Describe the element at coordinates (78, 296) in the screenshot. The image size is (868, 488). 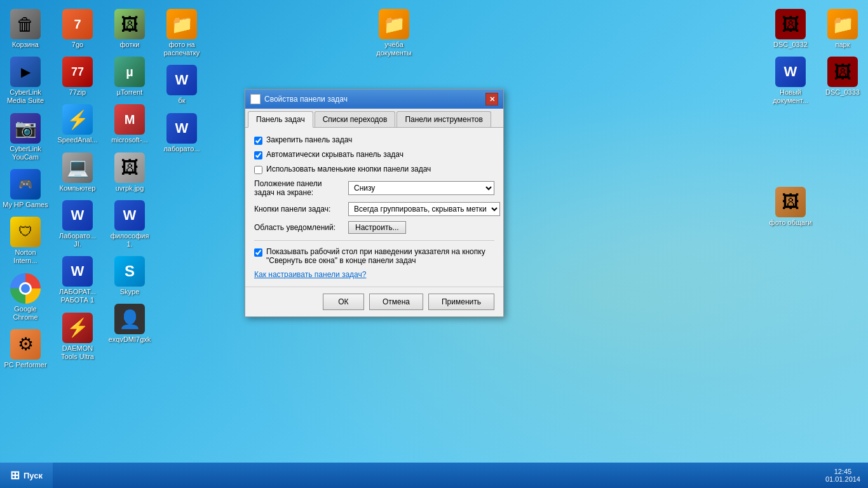
I see `icon-label-labo2: ЛАБОРАТ... РАБОТА 1` at that location.